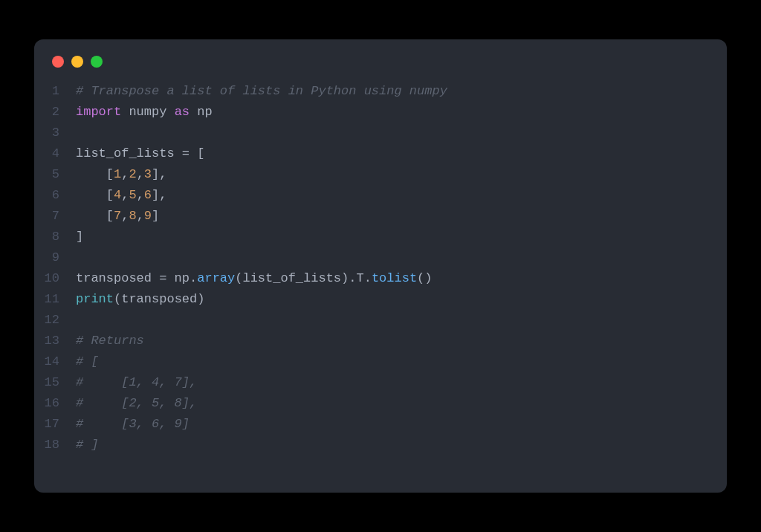  Describe the element at coordinates (58, 62) in the screenshot. I see `close-icon` at that location.